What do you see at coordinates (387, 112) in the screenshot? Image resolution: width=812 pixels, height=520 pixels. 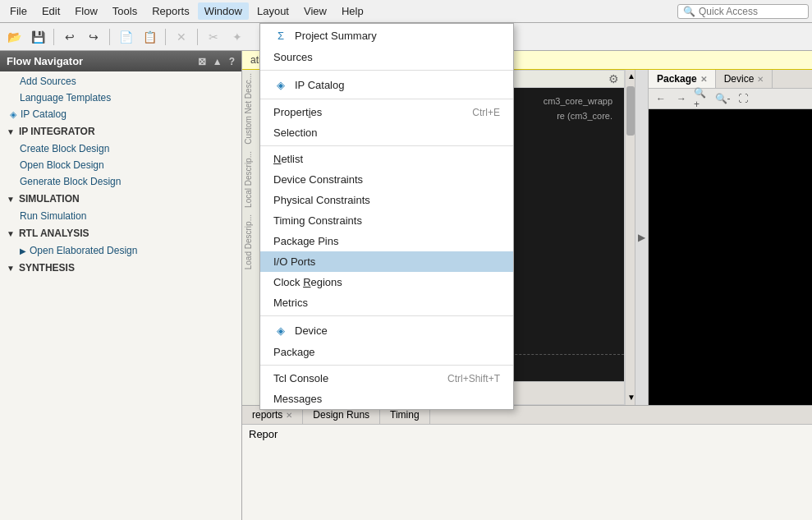 I see `menu-item-properties: Properties Ctrl+E` at bounding box center [387, 112].